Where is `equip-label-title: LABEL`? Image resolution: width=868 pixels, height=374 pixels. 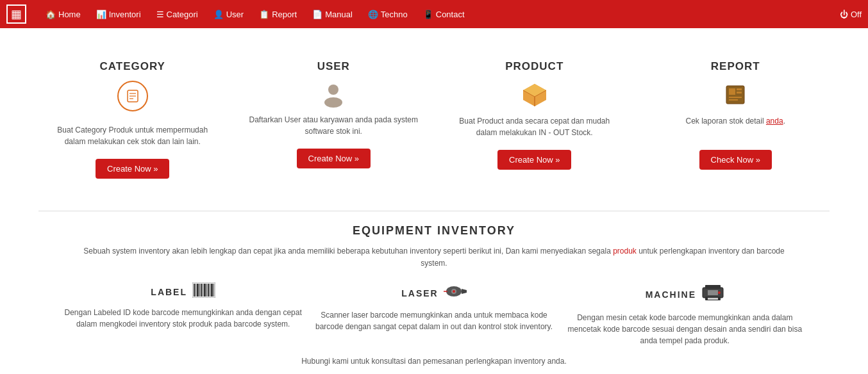
equip-label-title: LABEL is located at coordinates (169, 292).